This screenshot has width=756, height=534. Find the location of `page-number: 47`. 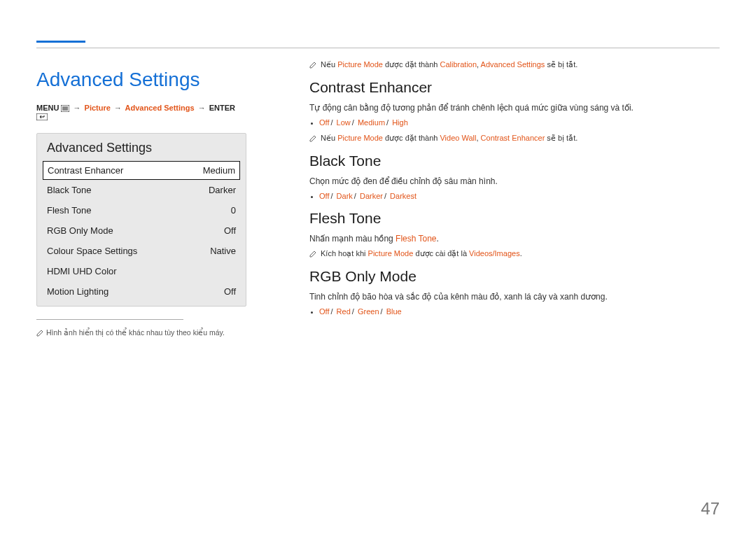

page-number: 47 is located at coordinates (710, 509).